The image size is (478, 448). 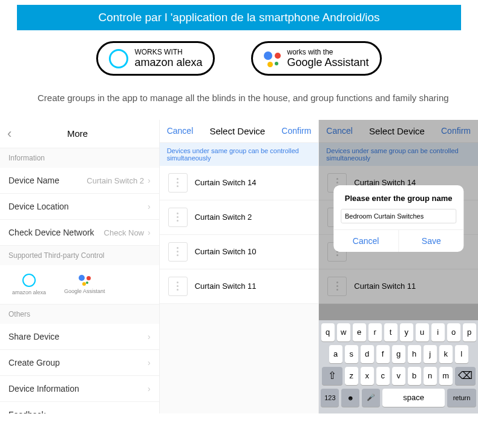 What do you see at coordinates (352, 376) in the screenshot?
I see `key-z: z` at bounding box center [352, 376].